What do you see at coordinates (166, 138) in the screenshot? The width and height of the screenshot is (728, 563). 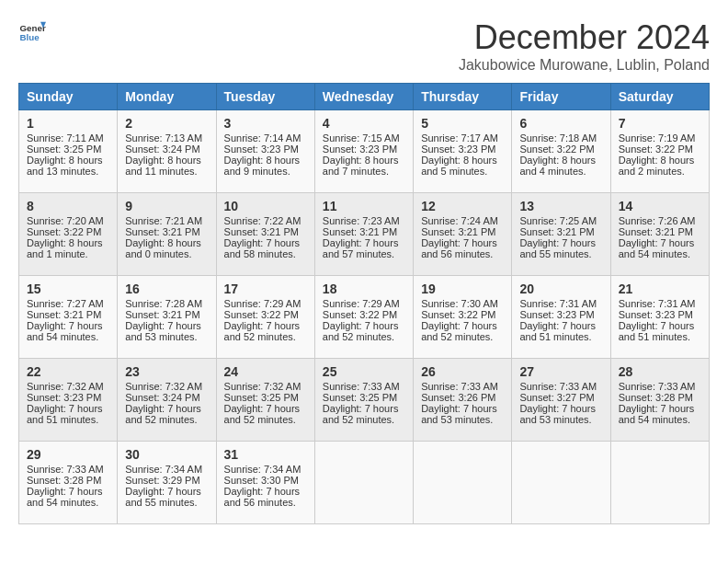 I see `day-info-line: Sunrise: 7:13 AM` at bounding box center [166, 138].